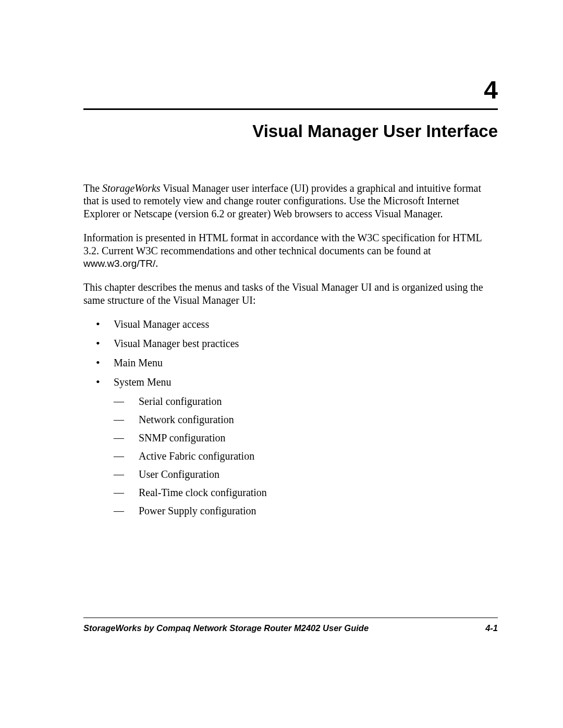 The width and height of the screenshot is (563, 728). Describe the element at coordinates (291, 90) in the screenshot. I see `chapter-number: 4` at that location.